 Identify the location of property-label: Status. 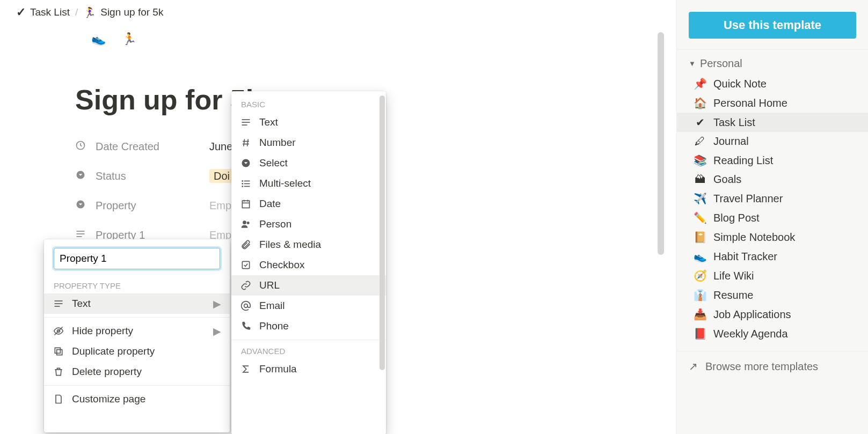
(111, 176).